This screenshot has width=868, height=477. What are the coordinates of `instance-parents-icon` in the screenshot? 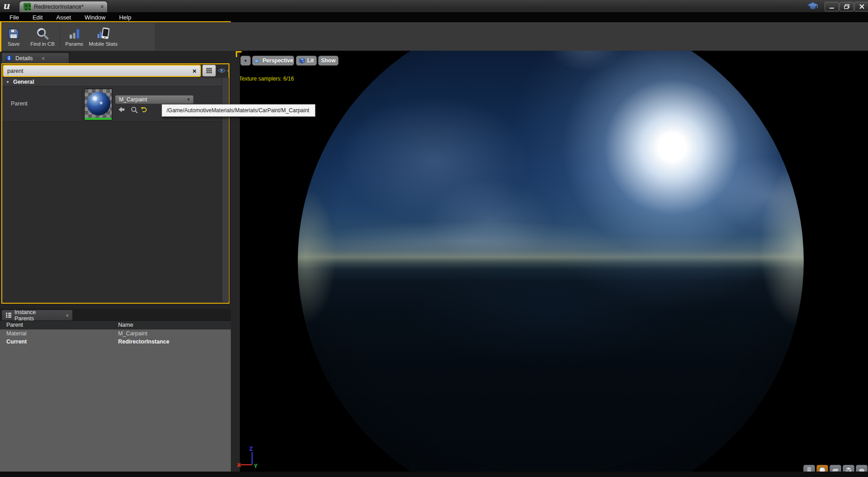 It's located at (9, 315).